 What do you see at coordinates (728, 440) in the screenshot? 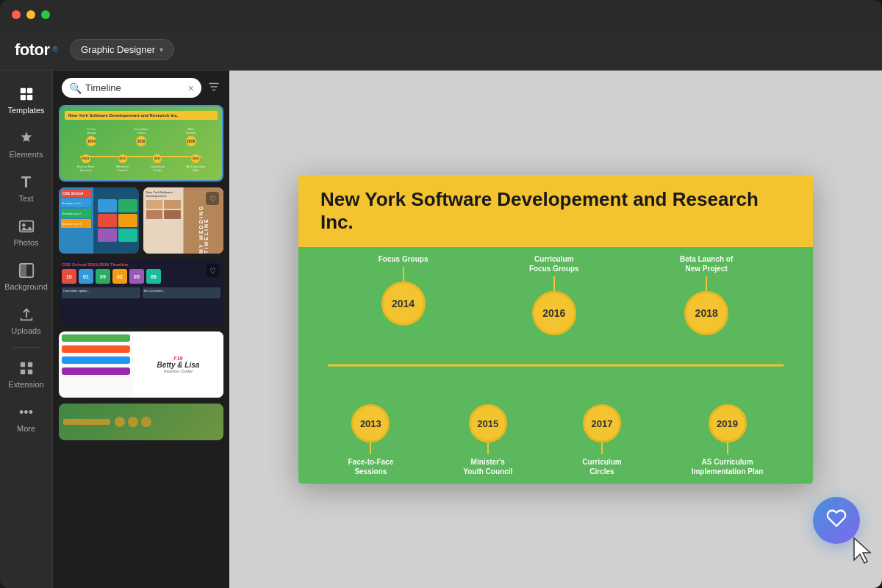
I see `timeline-node-as-curriculum: 2019 AS CurriculumImplementation Plan` at bounding box center [728, 440].